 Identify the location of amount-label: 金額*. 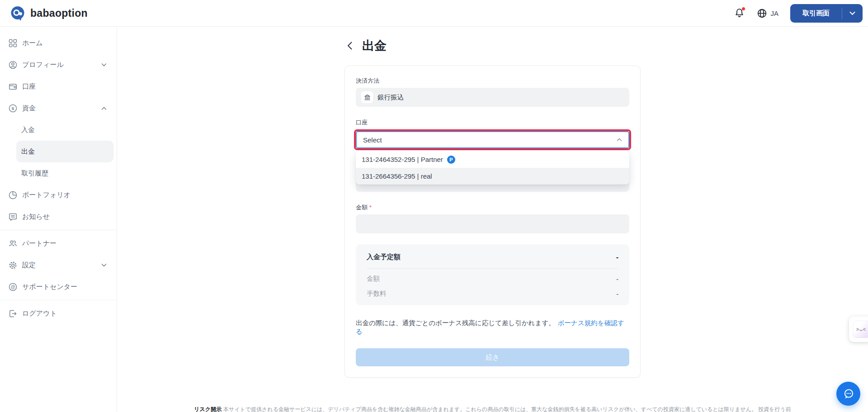
(493, 208).